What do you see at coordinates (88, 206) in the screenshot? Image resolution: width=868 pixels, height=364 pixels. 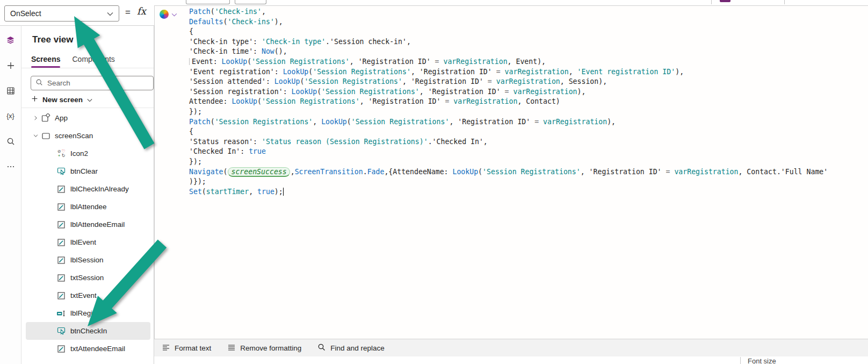 I see `tree-item-lblAttendee: lblAttendee` at bounding box center [88, 206].